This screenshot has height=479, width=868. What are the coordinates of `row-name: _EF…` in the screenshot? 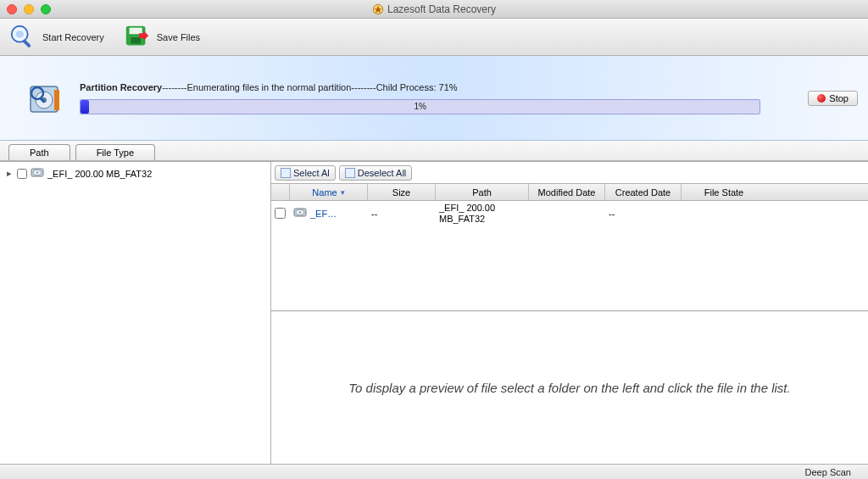 It's located at (324, 214).